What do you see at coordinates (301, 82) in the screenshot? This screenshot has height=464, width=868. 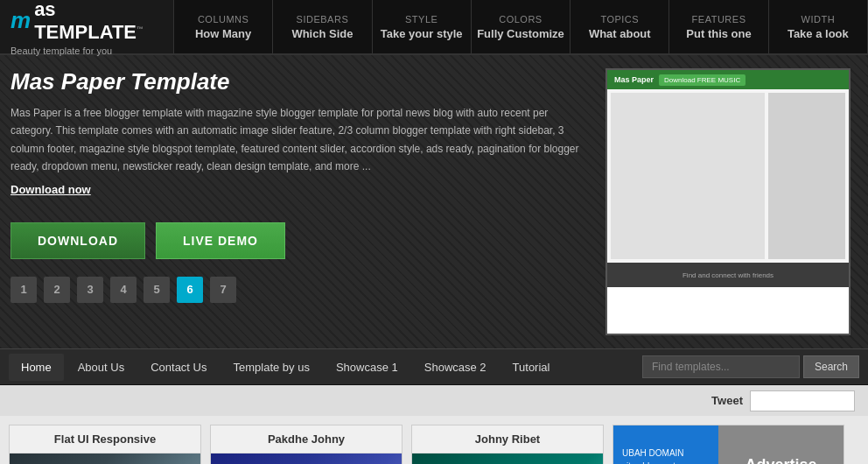 I see `hero-title: Mas Paper Template` at bounding box center [301, 82].